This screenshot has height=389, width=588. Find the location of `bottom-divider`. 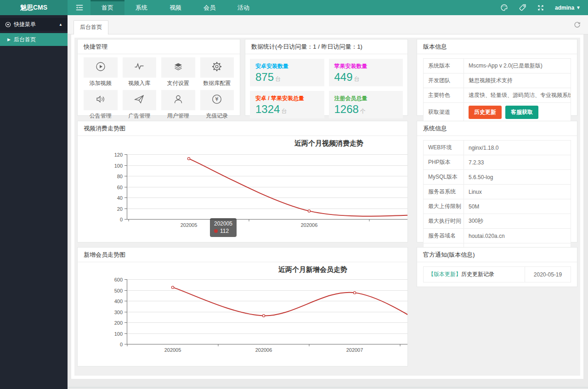

bottom-divider is located at coordinates (328, 388).